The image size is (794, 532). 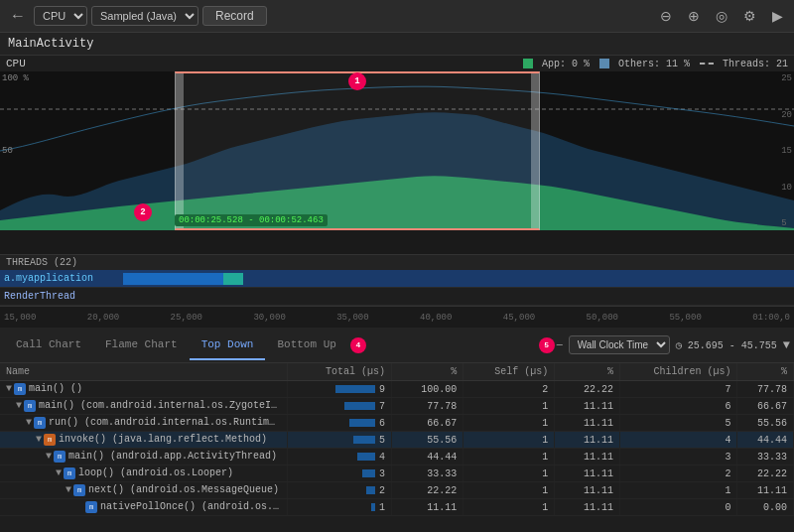 What do you see at coordinates (397, 297) in the screenshot?
I see `thread-row-render: RenderThread` at bounding box center [397, 297].